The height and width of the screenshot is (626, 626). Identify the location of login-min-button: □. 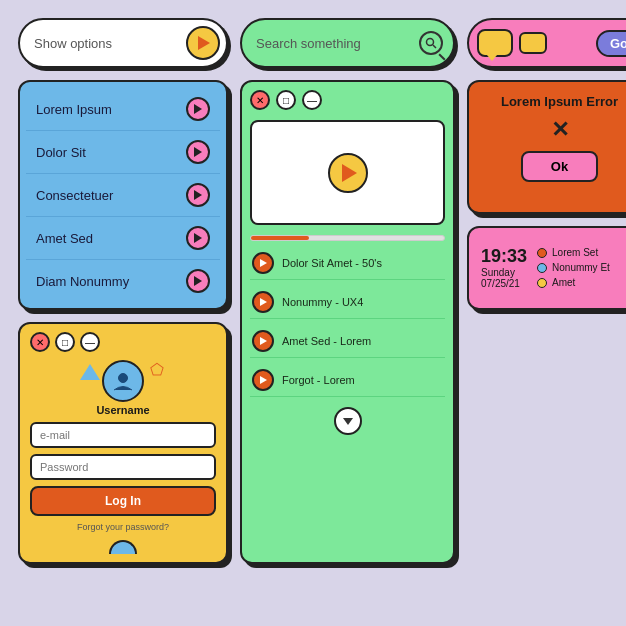
(65, 342).